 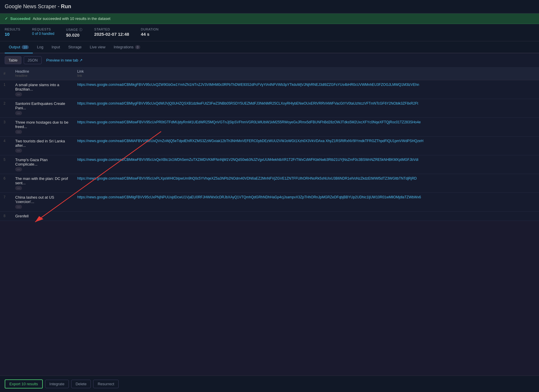 I want to click on stat-requests-label: REQUESTS, so click(x=43, y=29).